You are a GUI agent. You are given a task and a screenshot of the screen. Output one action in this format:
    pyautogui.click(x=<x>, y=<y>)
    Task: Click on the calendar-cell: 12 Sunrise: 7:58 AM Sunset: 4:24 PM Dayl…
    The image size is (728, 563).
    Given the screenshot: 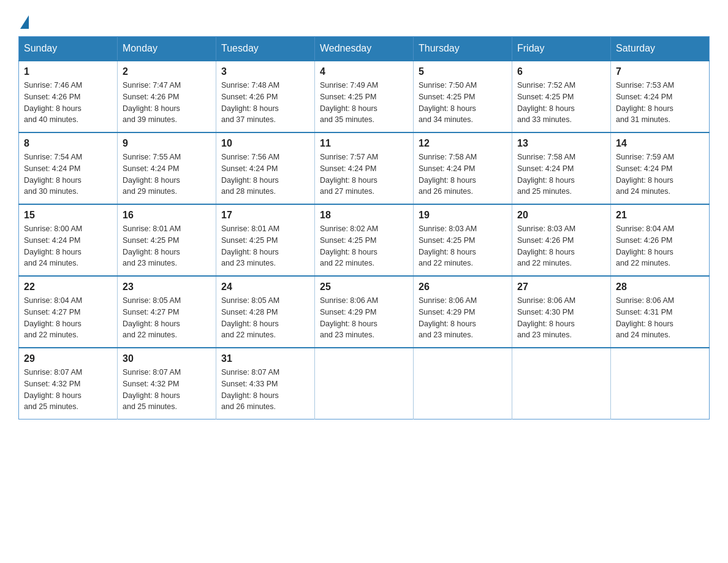 What is the action you would take?
    pyautogui.click(x=463, y=168)
    